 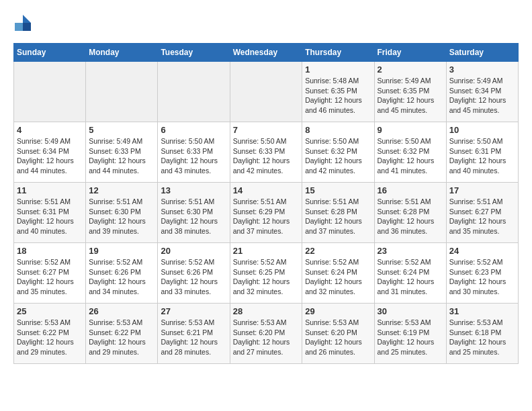 What do you see at coordinates (50, 213) in the screenshot?
I see `calendar-cell: 11Sunrise: 5:51 AM Sunset: 6:31 PM Dayli…` at bounding box center [50, 213].